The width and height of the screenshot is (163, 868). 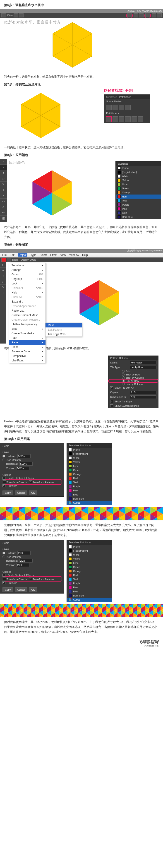 What do you see at coordinates (3, 288) in the screenshot?
I see `tool: ✎` at bounding box center [3, 288].